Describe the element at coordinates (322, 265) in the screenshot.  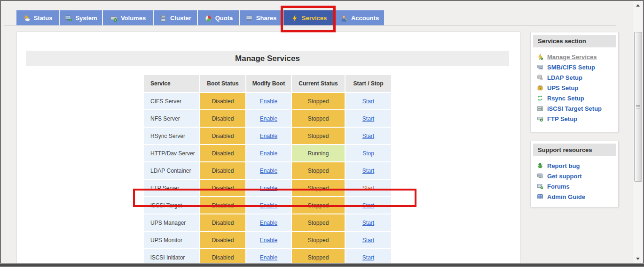
I see `window-frame-bottom` at that location.